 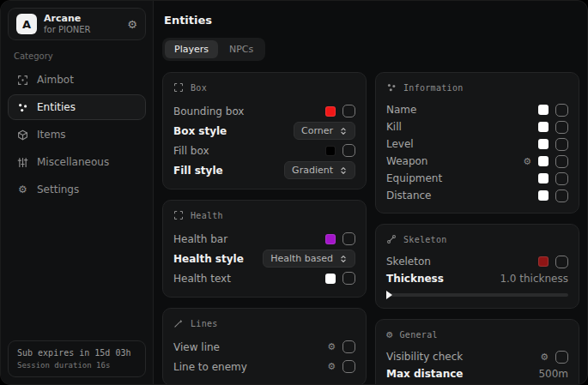 I want to click on distance-row: Distance, so click(x=477, y=196).